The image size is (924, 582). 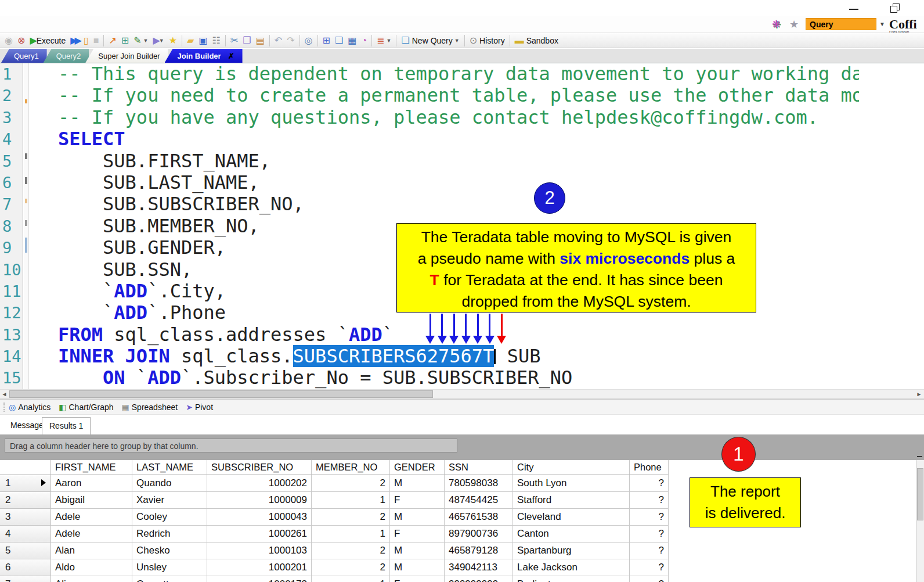 I want to click on print-icon: ☷, so click(x=216, y=41).